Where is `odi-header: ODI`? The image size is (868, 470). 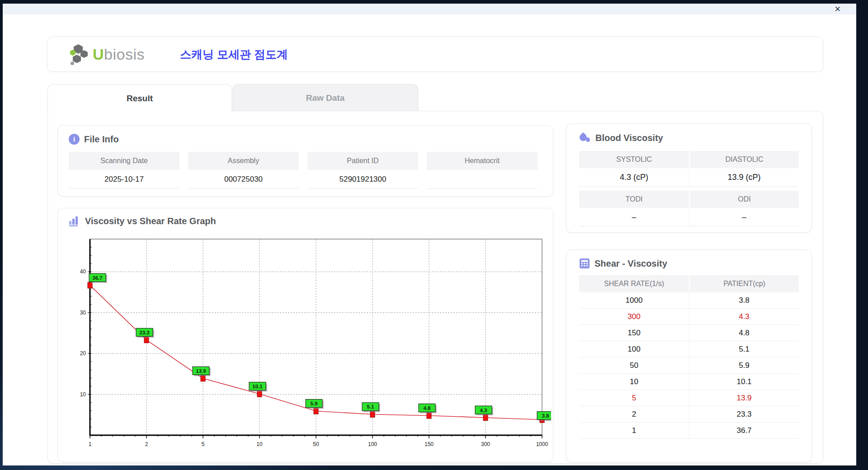 odi-header: ODI is located at coordinates (744, 199).